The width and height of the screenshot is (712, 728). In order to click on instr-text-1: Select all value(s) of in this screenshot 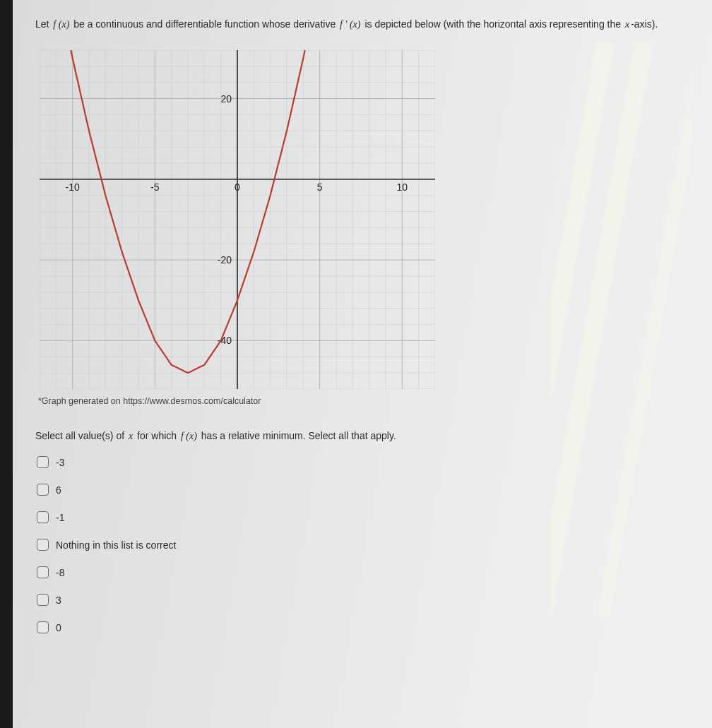, I will do `click(81, 436)`.